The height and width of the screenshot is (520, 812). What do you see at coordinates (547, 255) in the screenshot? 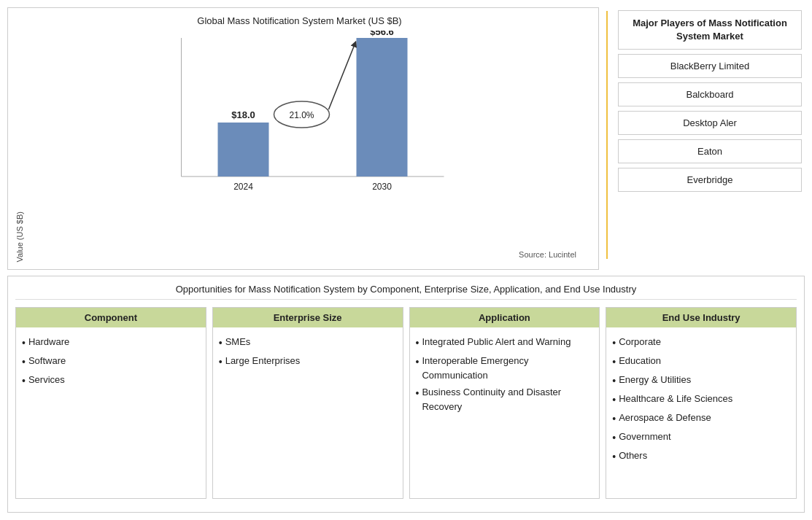
I see `source-label: Source: Lucintel` at bounding box center [547, 255].